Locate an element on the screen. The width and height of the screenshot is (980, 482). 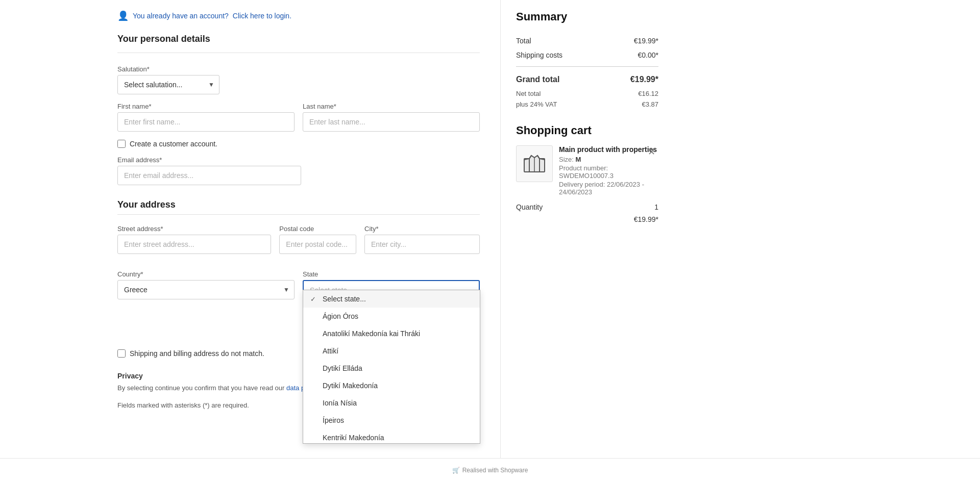
check-icon-empty4 is located at coordinates (314, 368).